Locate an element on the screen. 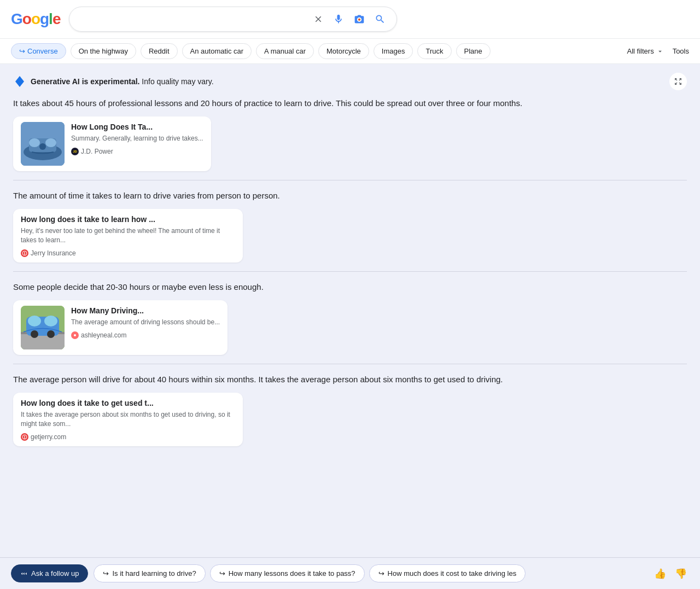  followup-arrow-3: ↪ is located at coordinates (382, 573).